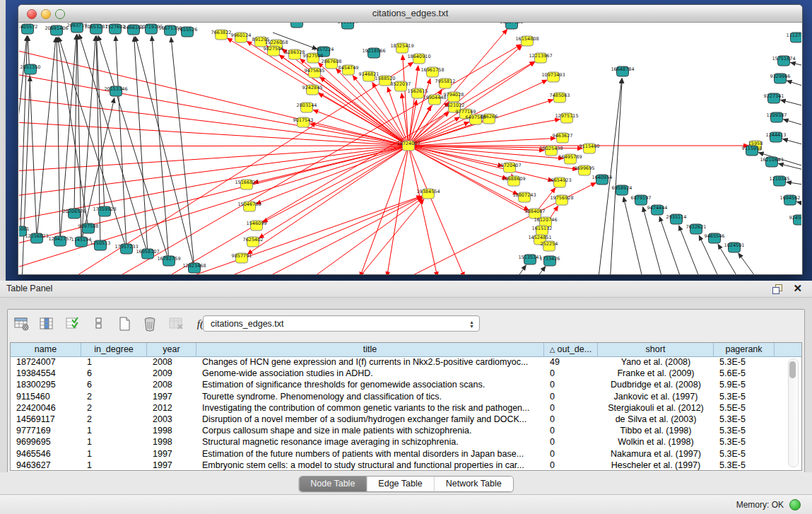  What do you see at coordinates (410, 14) in the screenshot?
I see `window-titlebar: citations_edges.txt` at bounding box center [410, 14].